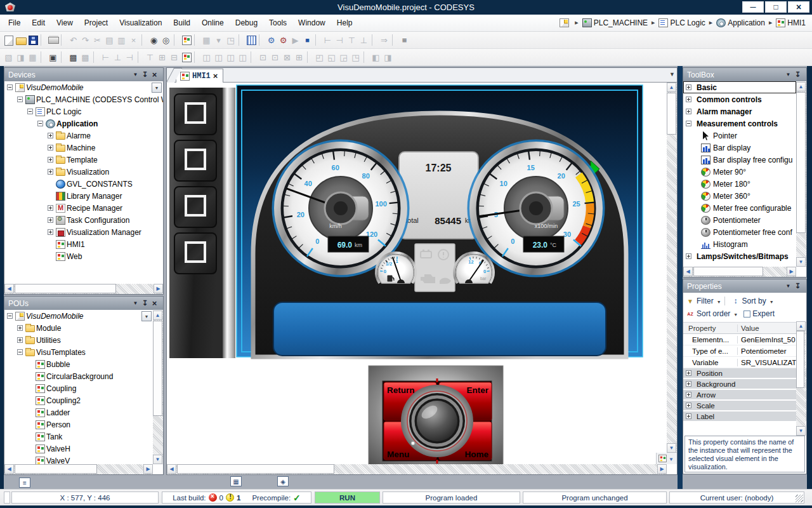  What do you see at coordinates (320, 57) in the screenshot?
I see `toolbar-icon: ◰` at bounding box center [320, 57].